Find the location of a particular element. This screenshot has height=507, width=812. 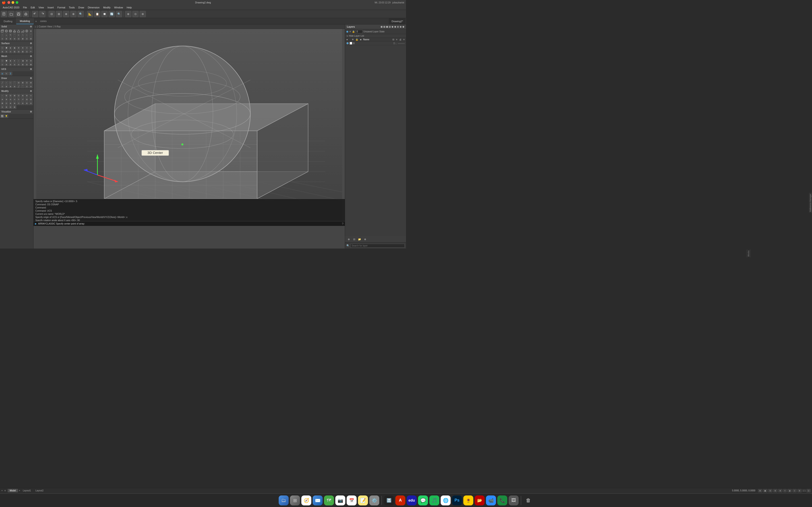

tool-polysolid: ⊞ is located at coordinates (31, 31).